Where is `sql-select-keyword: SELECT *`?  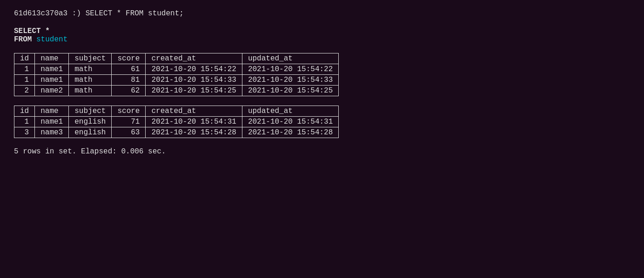
sql-select-keyword: SELECT * is located at coordinates (32, 31).